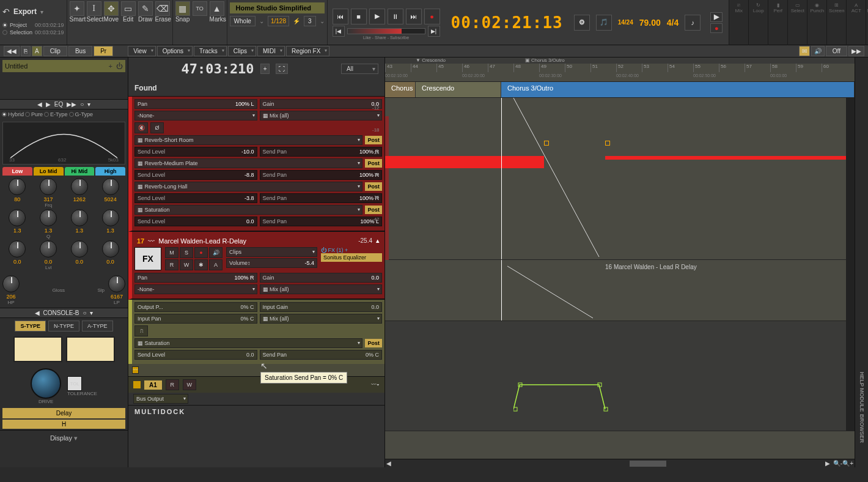 Image resolution: width=868 pixels, height=482 pixels. I want to click on add-time-icon: +, so click(265, 69).